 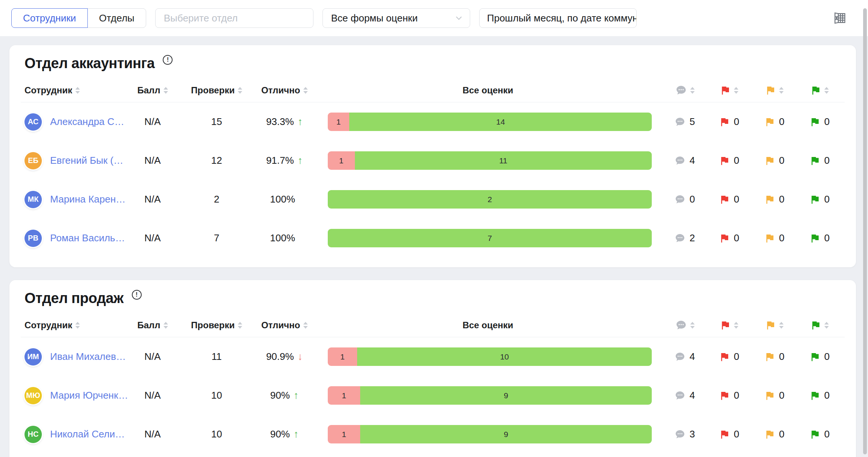 I want to click on employee-link: Александра Сав..., so click(x=89, y=122).